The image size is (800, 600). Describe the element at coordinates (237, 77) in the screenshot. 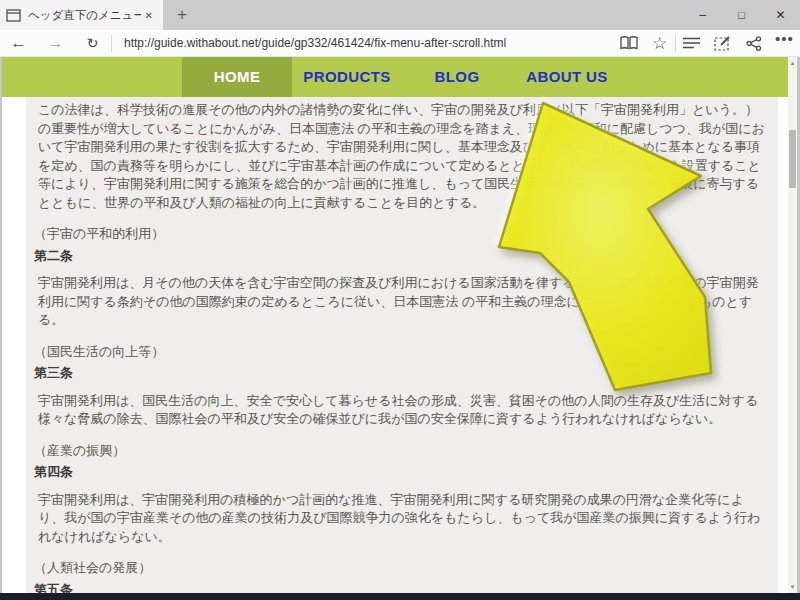

I see `nav-item-home: HOME` at that location.